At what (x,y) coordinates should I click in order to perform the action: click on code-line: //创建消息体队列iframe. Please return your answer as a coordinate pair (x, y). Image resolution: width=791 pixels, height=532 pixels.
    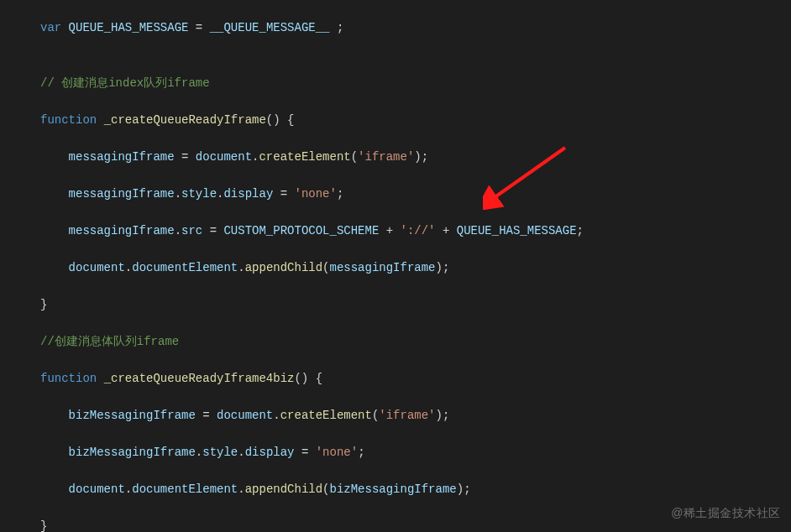
    Looking at the image, I should click on (416, 342).